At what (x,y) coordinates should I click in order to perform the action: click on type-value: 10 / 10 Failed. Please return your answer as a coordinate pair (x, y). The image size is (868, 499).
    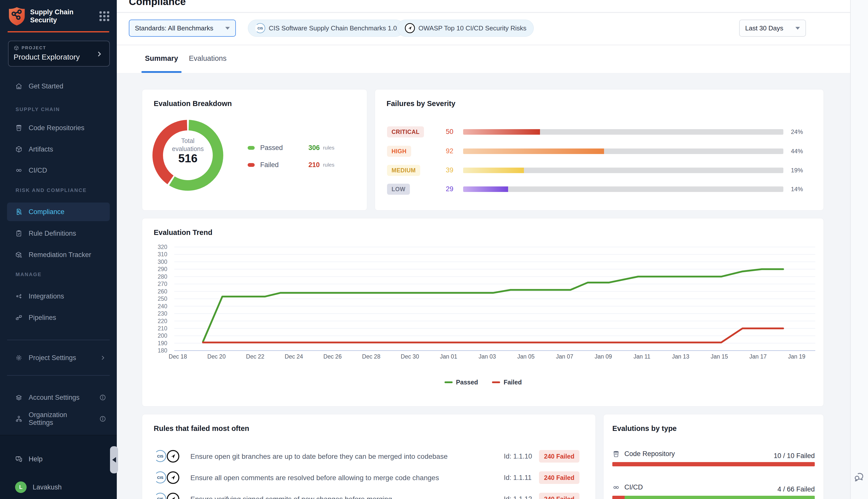
    Looking at the image, I should click on (794, 456).